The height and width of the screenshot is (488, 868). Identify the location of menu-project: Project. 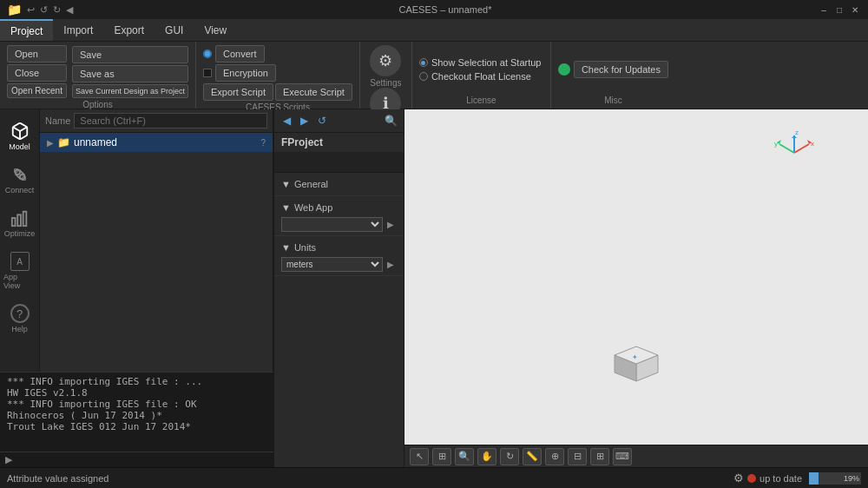
(26, 30).